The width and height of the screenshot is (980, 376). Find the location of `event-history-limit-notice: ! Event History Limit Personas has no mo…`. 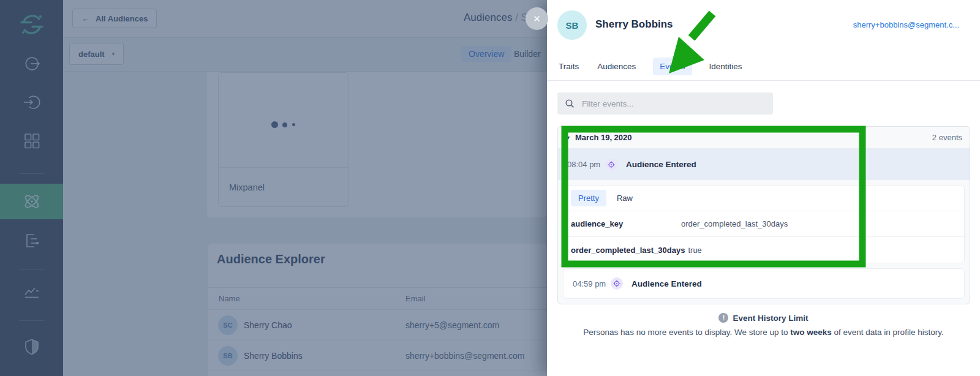

event-history-limit-notice: ! Event History Limit Personas has no mo… is located at coordinates (763, 325).